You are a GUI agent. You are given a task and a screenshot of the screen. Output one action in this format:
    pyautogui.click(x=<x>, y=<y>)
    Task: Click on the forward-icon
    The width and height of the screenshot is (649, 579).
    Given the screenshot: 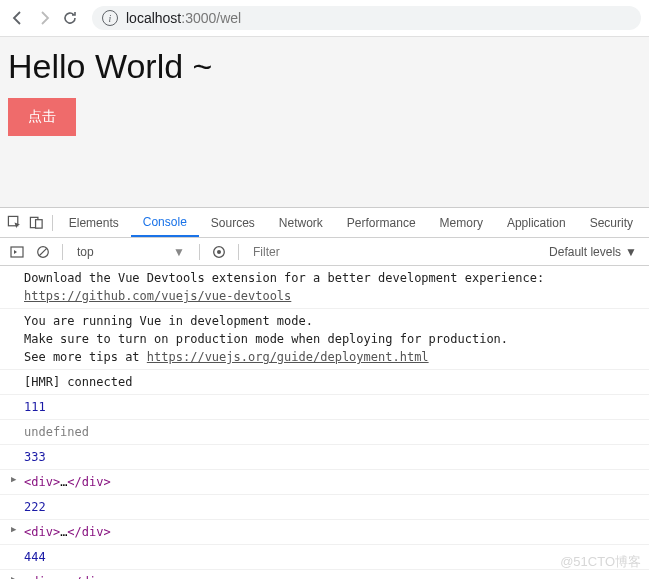 What is the action you would take?
    pyautogui.click(x=44, y=18)
    